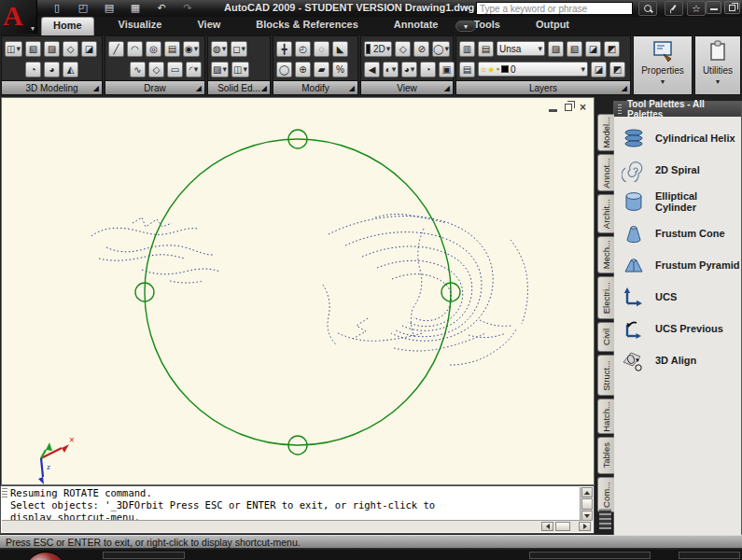 The width and height of the screenshot is (742, 560). Describe the element at coordinates (297, 526) in the screenshot. I see `command-horizontal-scrollbar` at that location.